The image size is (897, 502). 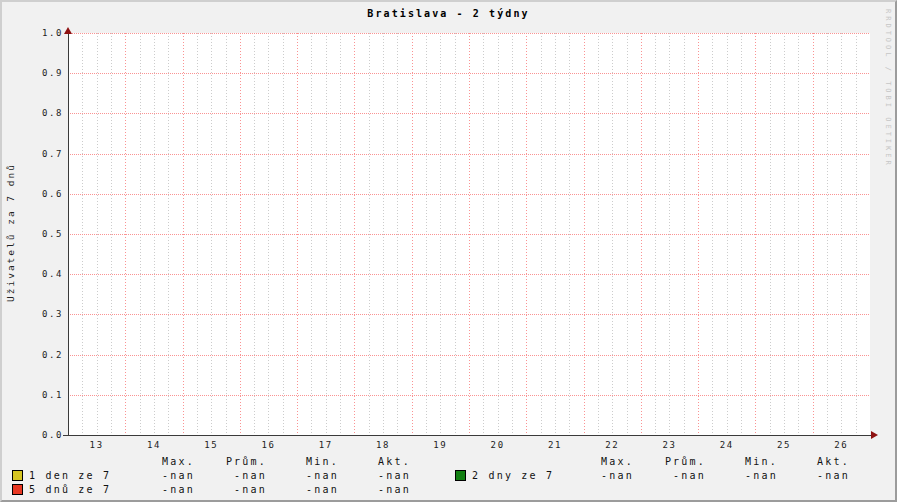 I want to click on y-tick-label: 1.0, so click(x=32, y=33).